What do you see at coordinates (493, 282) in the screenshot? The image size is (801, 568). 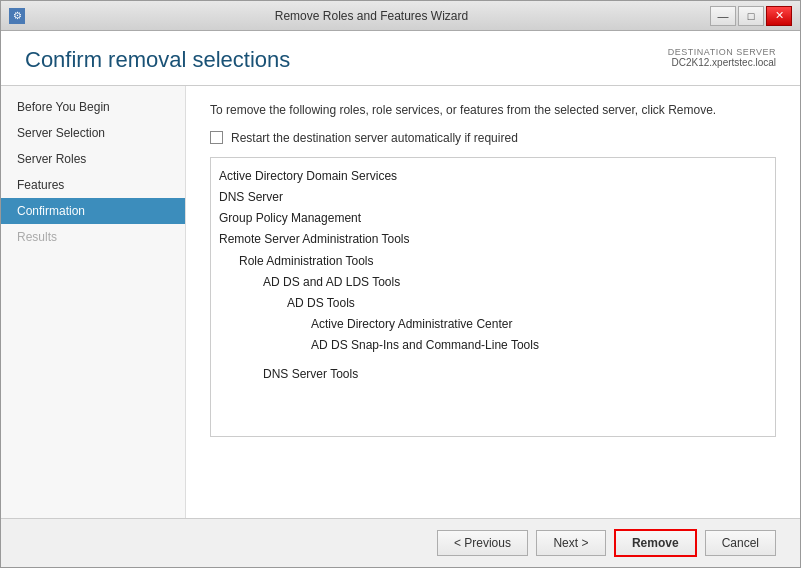 I see `feature-item-adlds: AD DS and AD LDS Tools` at bounding box center [493, 282].